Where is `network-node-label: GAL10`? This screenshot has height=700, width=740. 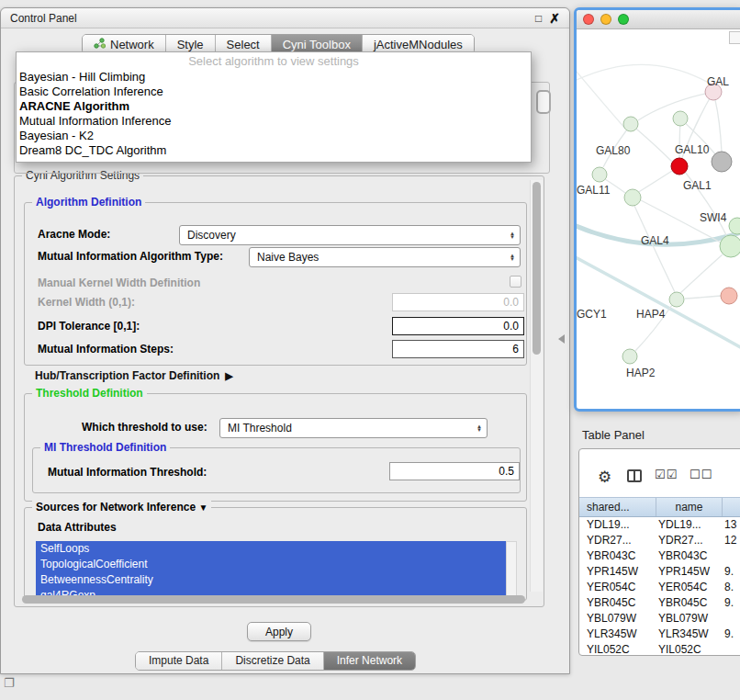 network-node-label: GAL10 is located at coordinates (692, 150).